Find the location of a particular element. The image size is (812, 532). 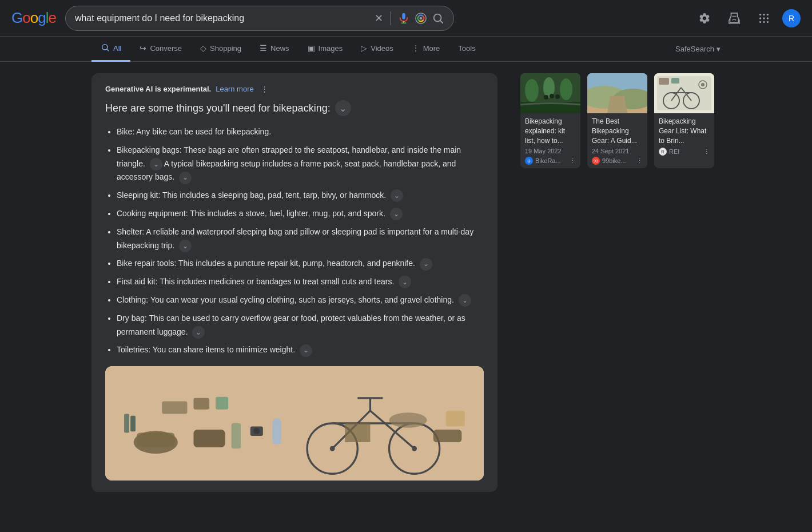

ai-learn-more-link: Learn more is located at coordinates (234, 89).